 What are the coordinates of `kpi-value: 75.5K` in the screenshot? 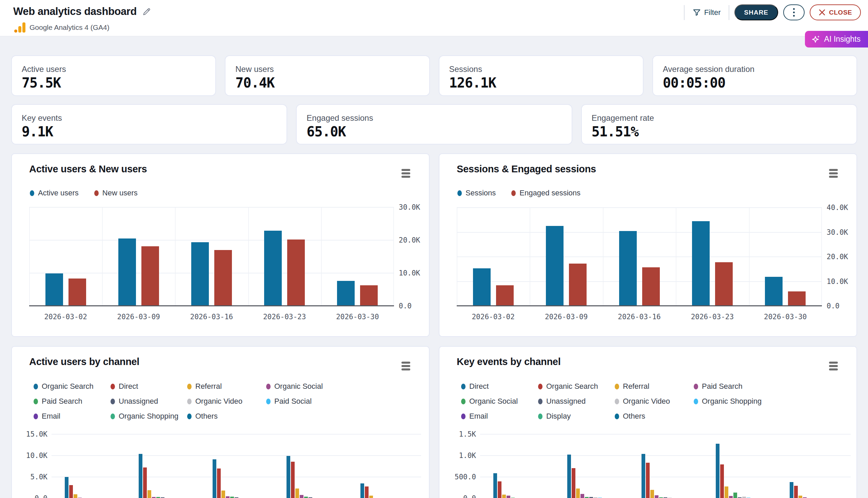 It's located at (41, 83).